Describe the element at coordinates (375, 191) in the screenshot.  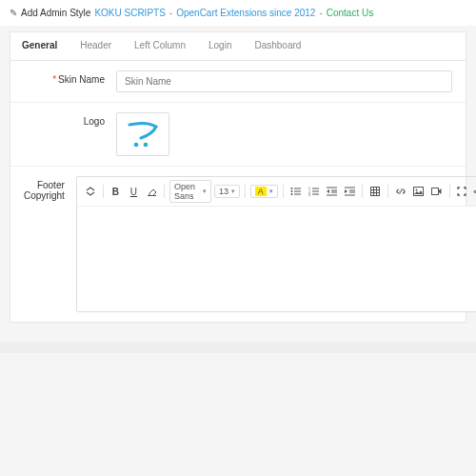
I see `table-icon` at that location.